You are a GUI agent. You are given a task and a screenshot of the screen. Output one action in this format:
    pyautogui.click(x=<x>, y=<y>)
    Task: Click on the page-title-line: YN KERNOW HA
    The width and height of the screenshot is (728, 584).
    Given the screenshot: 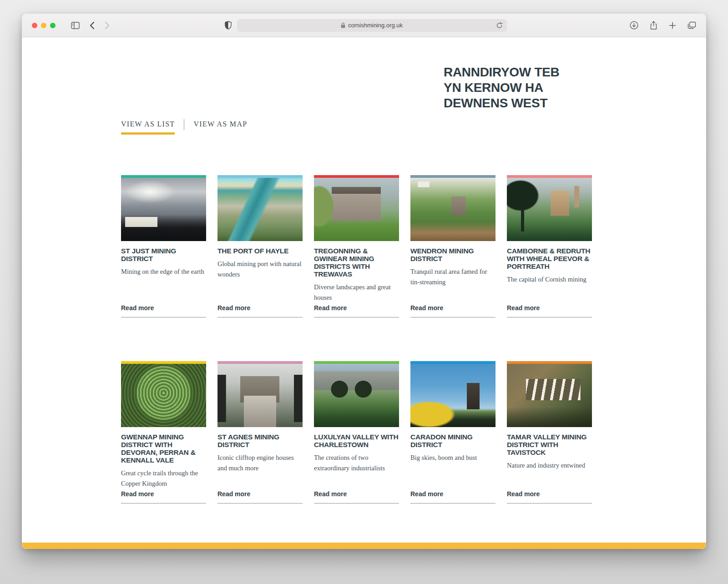 What is the action you would take?
    pyautogui.click(x=521, y=88)
    